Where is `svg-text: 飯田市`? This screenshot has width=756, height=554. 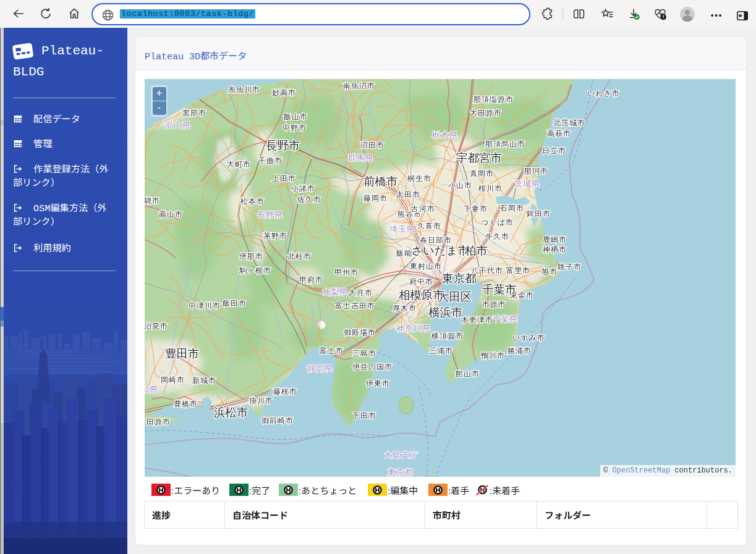 svg-text: 飯田市 is located at coordinates (235, 303).